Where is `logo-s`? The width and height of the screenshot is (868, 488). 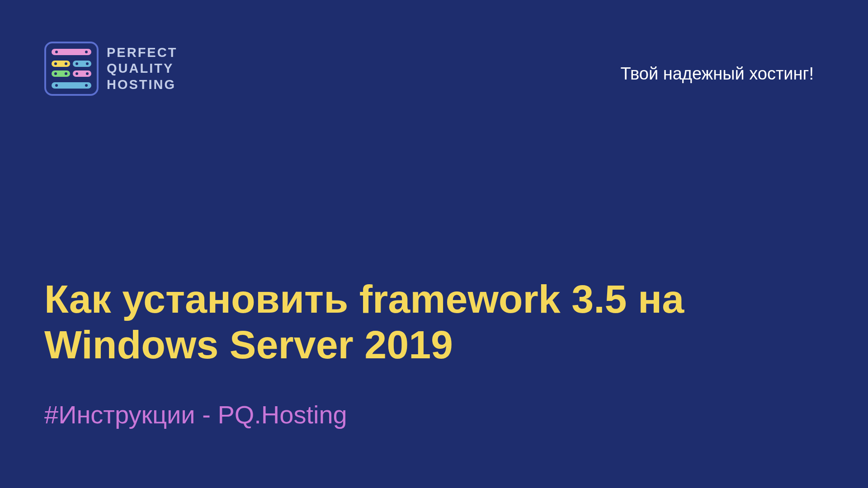 logo-s is located at coordinates (82, 69).